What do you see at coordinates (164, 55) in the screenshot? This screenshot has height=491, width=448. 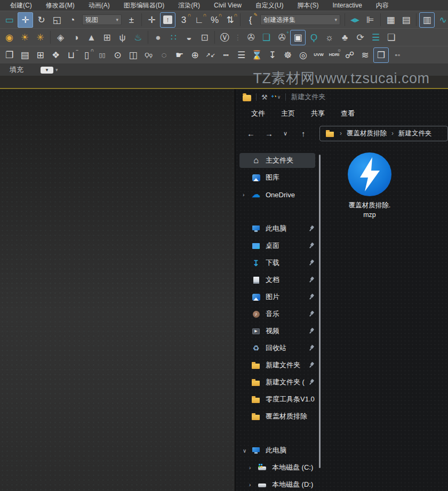 I see `dashed-circle-icon: ◌` at bounding box center [164, 55].